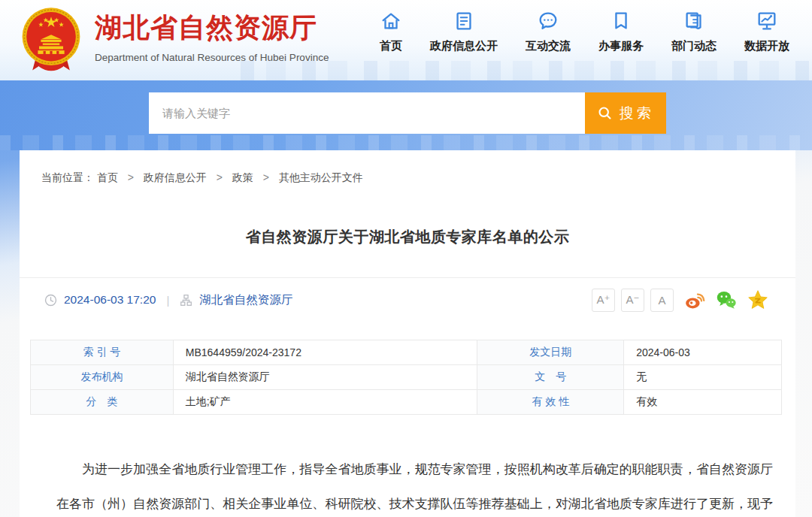  I want to click on search-input, so click(367, 113).